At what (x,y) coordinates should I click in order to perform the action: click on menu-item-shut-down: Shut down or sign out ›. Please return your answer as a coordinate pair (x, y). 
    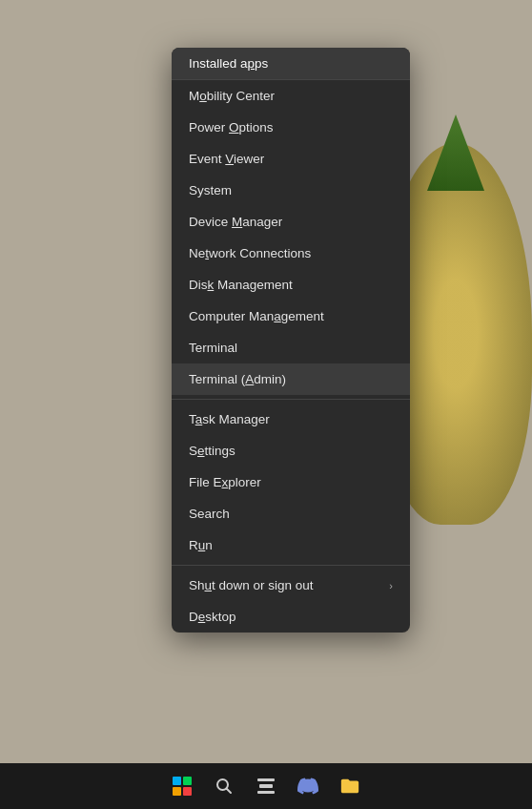
    Looking at the image, I should click on (291, 586).